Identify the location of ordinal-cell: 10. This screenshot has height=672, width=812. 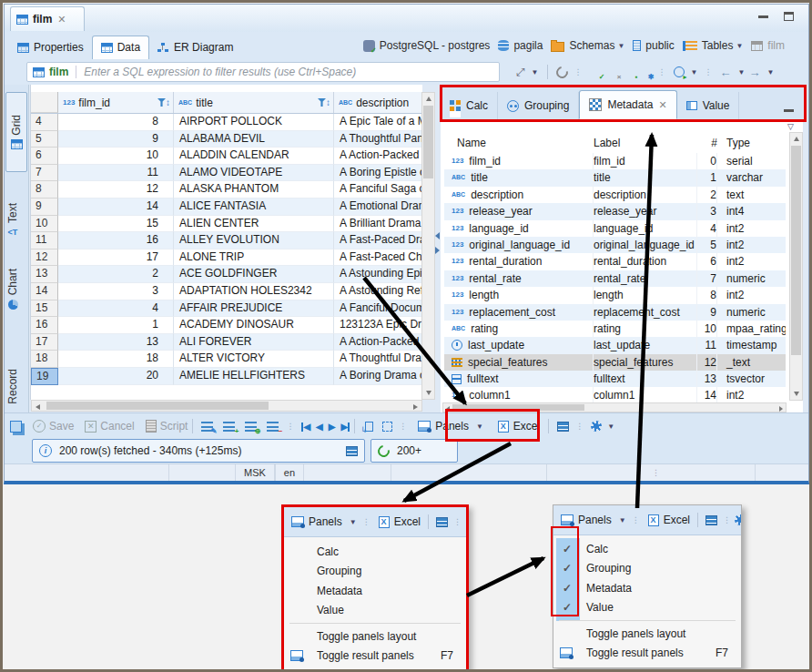
(707, 329).